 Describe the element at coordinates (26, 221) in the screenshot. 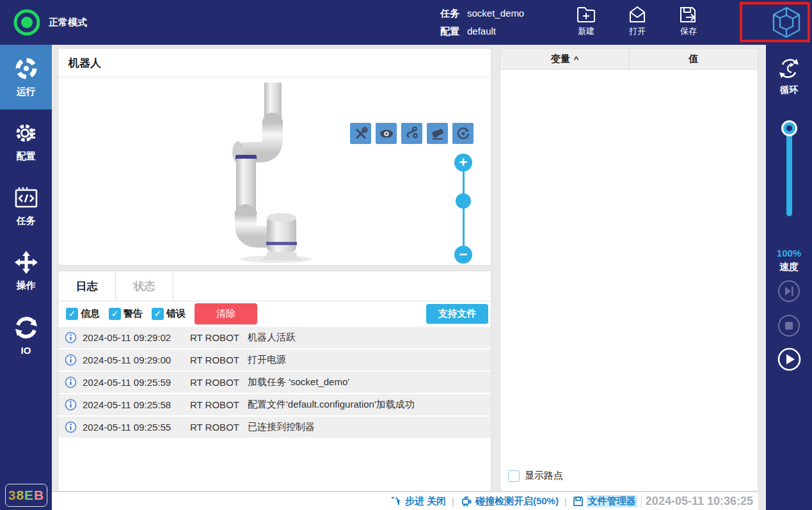

I see `sidebar-item-label: 任务` at that location.